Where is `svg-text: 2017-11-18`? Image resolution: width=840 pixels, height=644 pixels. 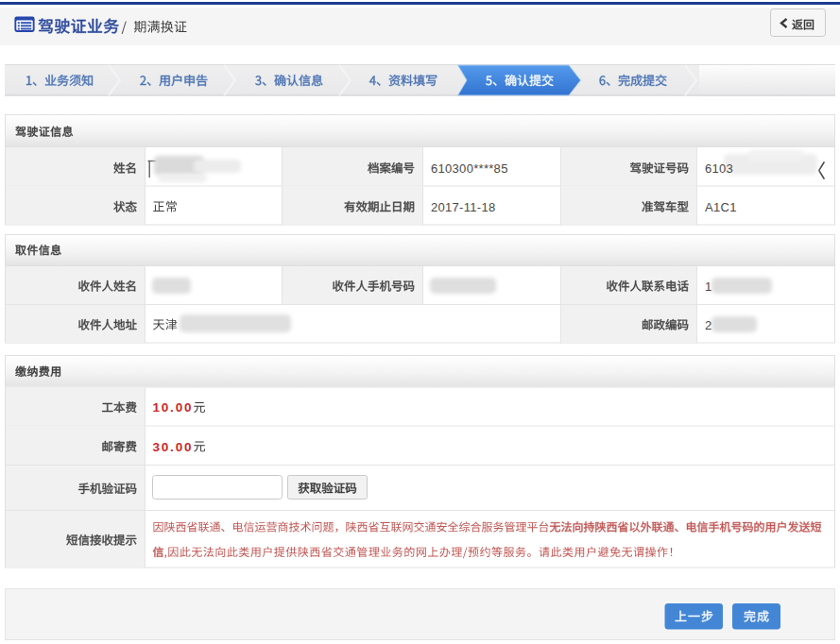 svg-text: 2017-11-18 is located at coordinates (463, 208).